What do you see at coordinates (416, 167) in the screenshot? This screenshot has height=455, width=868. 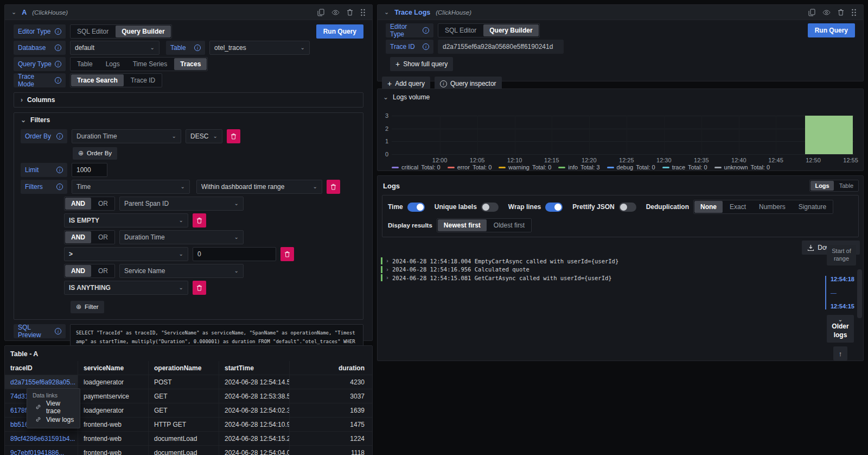 I see `legend-item-critical: criticalTotal: 0` at bounding box center [416, 167].